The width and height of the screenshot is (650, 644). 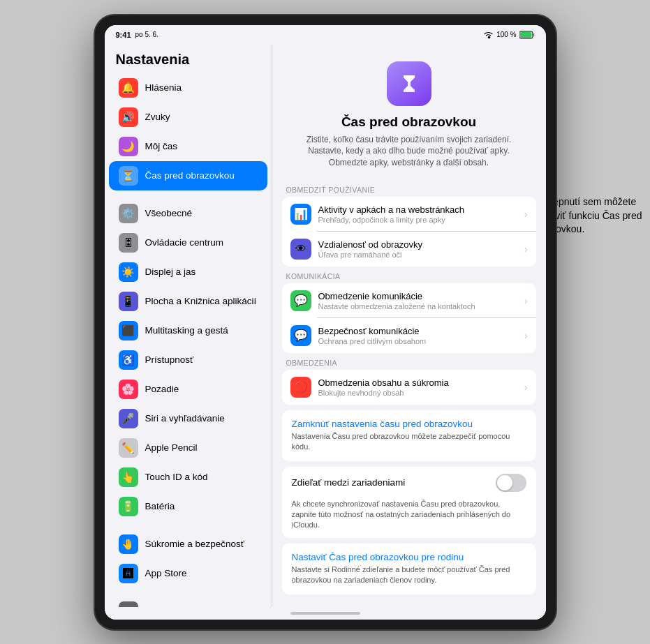 What do you see at coordinates (418, 341) in the screenshot?
I see `card-row-subtitle-bezpecnost-kom: Ochrana pred citlivým obsahom` at bounding box center [418, 341].